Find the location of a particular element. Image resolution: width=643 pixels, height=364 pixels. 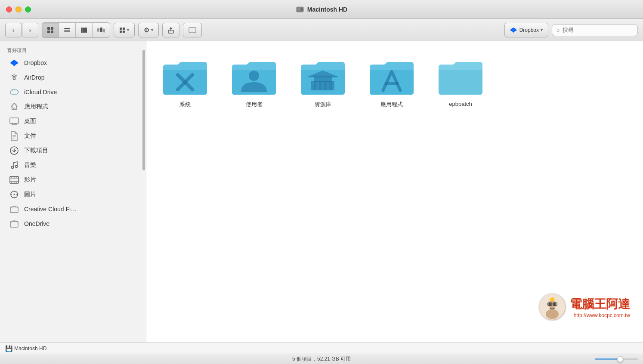

file-name-users: 使用者 is located at coordinates (254, 105).